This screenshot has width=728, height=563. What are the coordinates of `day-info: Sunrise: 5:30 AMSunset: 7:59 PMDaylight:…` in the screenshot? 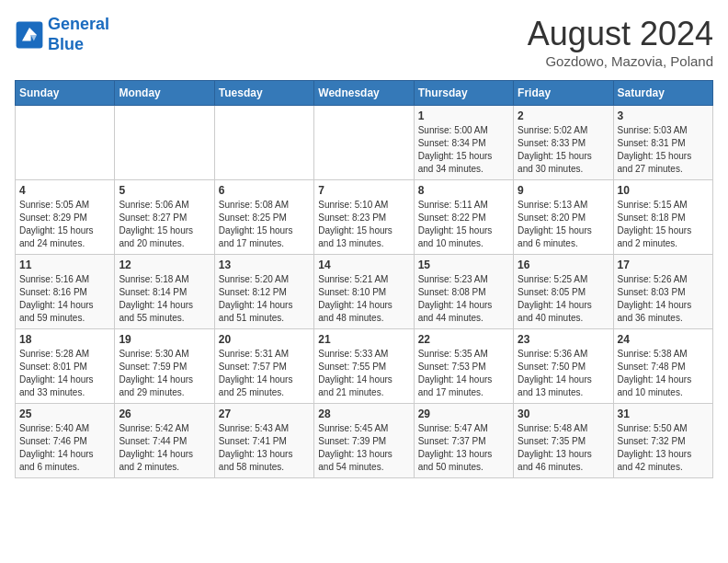 It's located at (164, 373).